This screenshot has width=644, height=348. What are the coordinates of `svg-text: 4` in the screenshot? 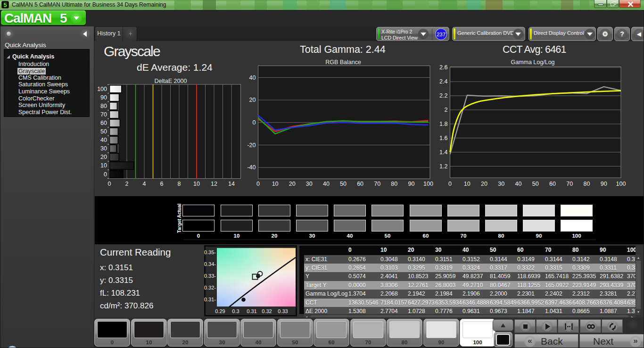 It's located at (144, 184).